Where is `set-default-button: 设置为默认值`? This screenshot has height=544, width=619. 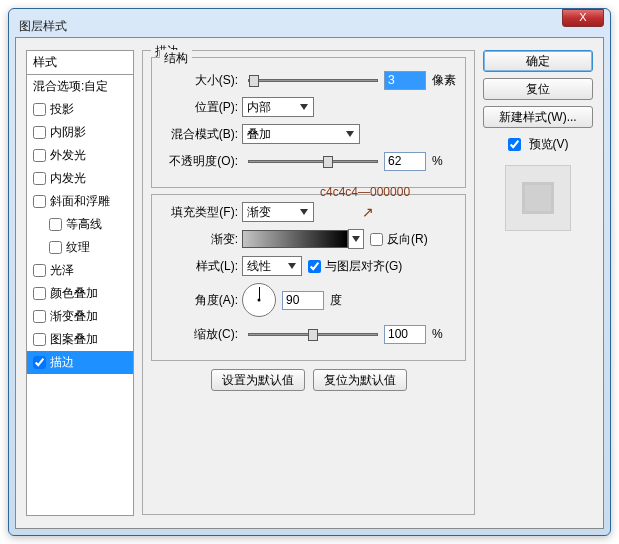 set-default-button: 设置为默认值 is located at coordinates (258, 380).